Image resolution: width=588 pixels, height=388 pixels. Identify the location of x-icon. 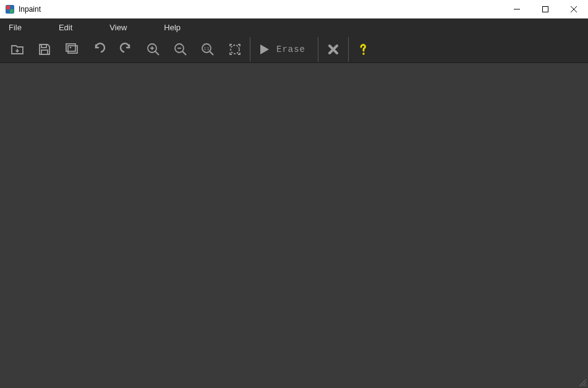
(333, 49).